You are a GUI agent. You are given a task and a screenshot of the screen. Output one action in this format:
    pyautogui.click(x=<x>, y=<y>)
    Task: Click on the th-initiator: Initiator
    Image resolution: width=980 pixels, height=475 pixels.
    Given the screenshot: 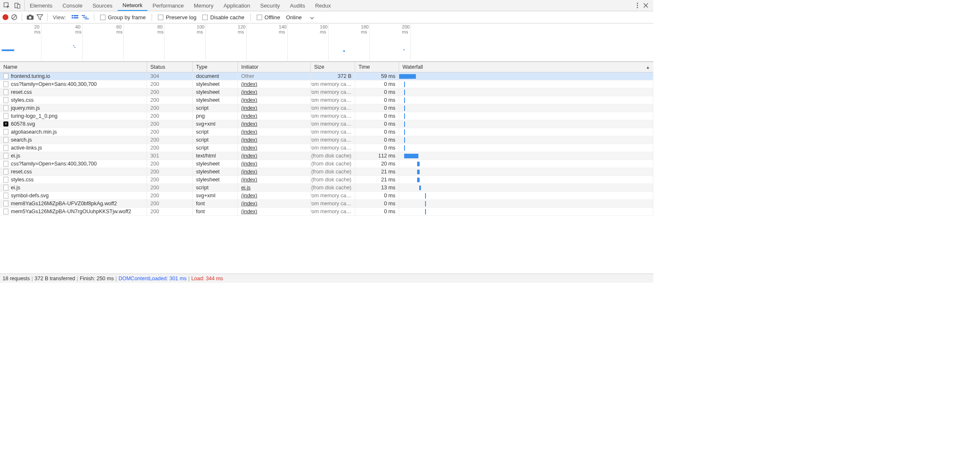 What is the action you would take?
    pyautogui.click(x=274, y=67)
    